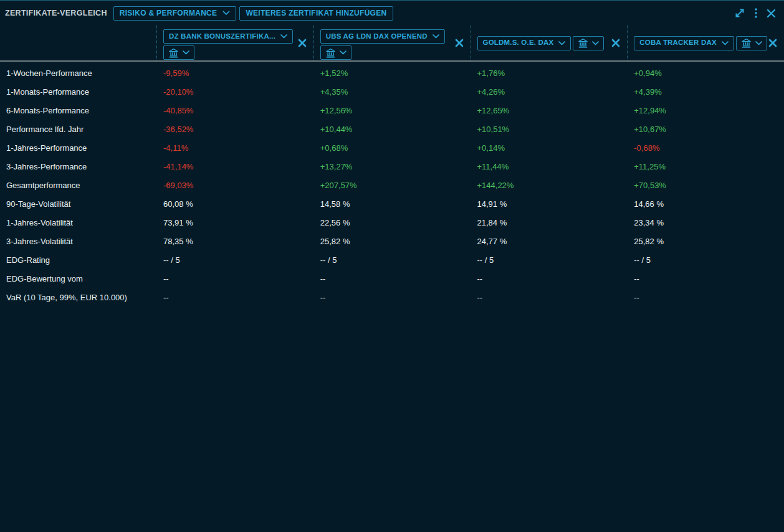 The width and height of the screenshot is (784, 532). What do you see at coordinates (392, 92) in the screenshot?
I see `metric-value: +4,35%` at bounding box center [392, 92].